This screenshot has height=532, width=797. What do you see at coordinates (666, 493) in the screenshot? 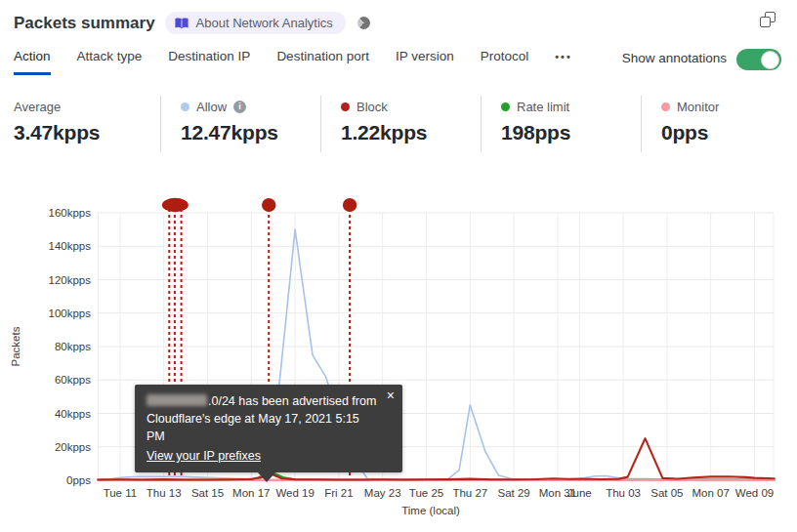
I see `svg-text: Sat 05` at bounding box center [666, 493].